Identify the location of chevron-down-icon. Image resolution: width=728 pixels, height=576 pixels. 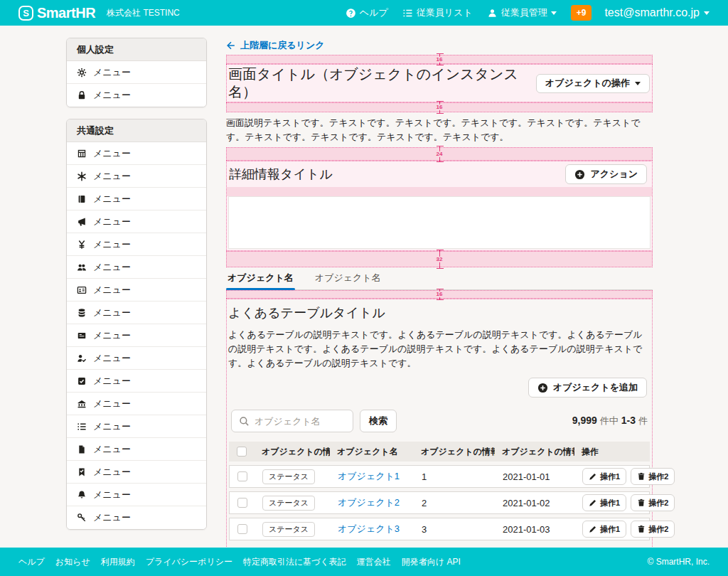
(554, 13).